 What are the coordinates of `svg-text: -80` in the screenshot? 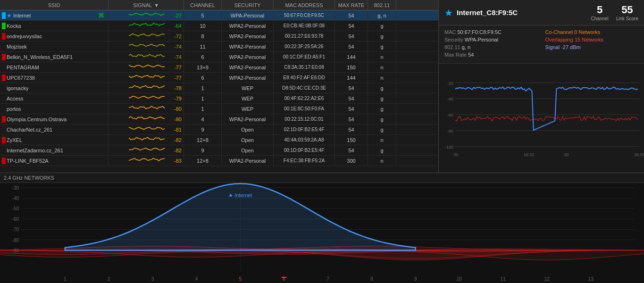 It's located at (450, 131).